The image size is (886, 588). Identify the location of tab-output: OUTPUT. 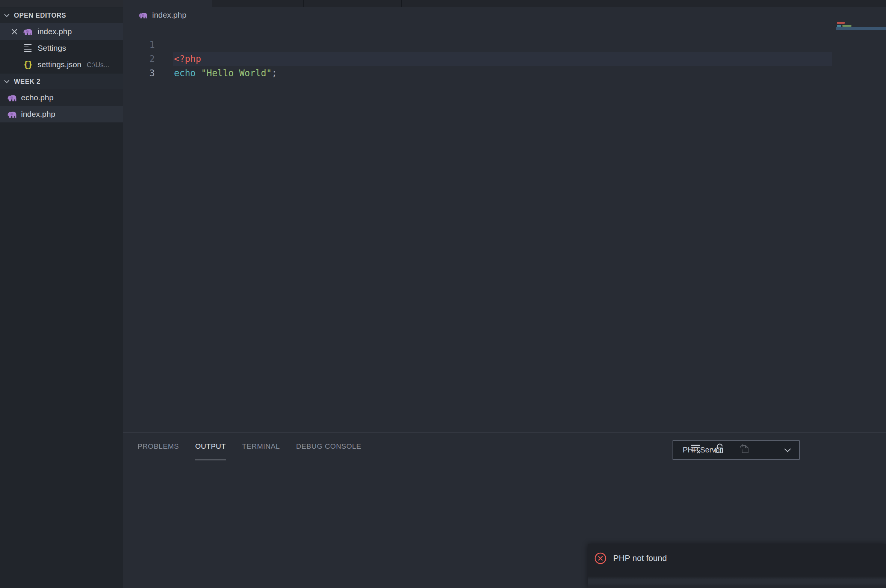
(210, 447).